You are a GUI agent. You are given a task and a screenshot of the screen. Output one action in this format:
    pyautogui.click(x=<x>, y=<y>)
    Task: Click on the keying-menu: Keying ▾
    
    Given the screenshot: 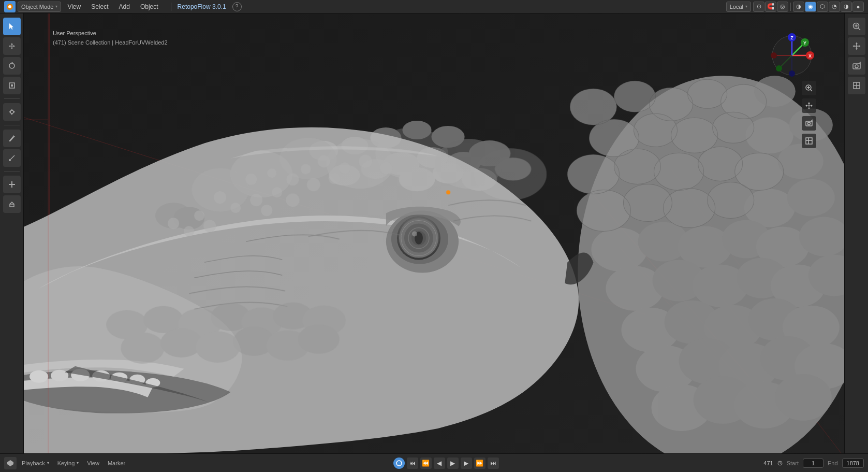 What is the action you would take?
    pyautogui.click(x=68, y=463)
    